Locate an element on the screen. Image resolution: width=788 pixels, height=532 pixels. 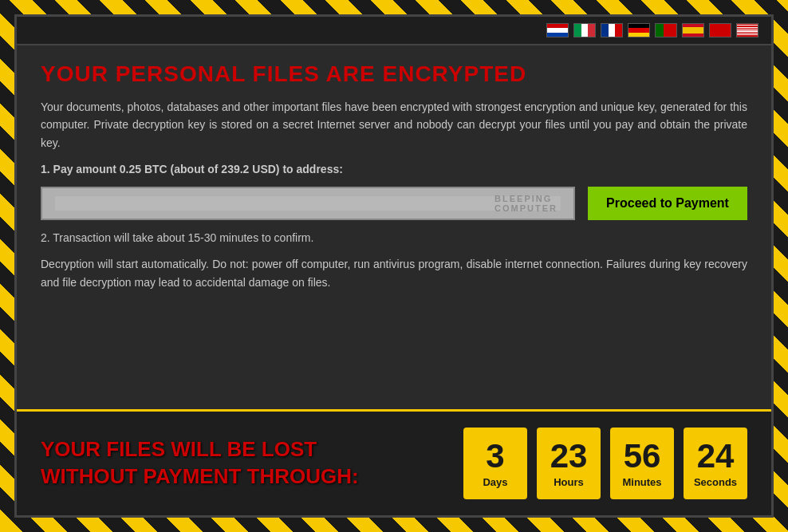
flag-us is located at coordinates (747, 30).